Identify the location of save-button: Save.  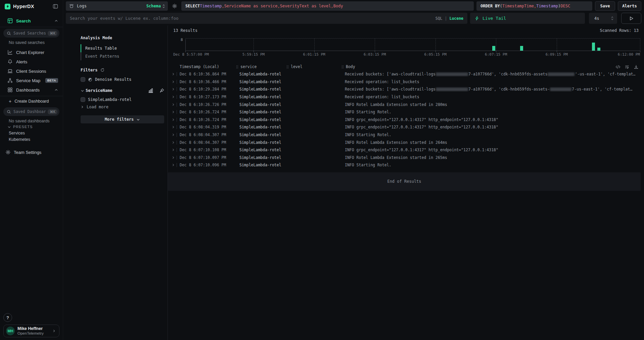
(605, 6).